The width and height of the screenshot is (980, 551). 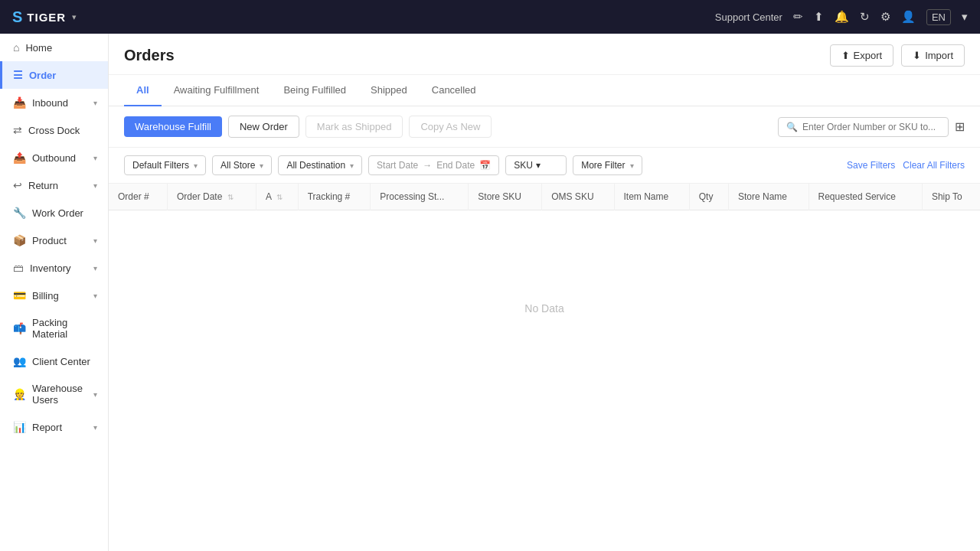 What do you see at coordinates (217, 90) in the screenshot?
I see `tab-awaiting-fulfillment: Awaiting Fulfillment` at bounding box center [217, 90].